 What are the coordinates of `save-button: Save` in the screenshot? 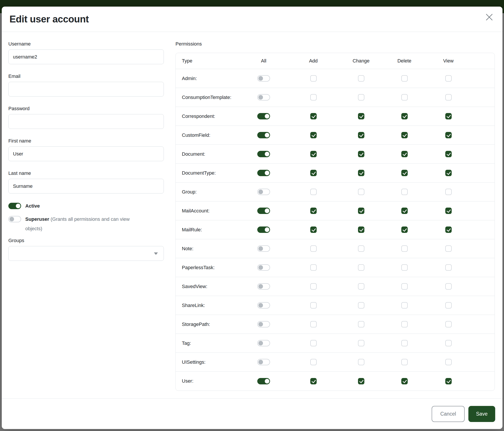 It's located at (482, 414).